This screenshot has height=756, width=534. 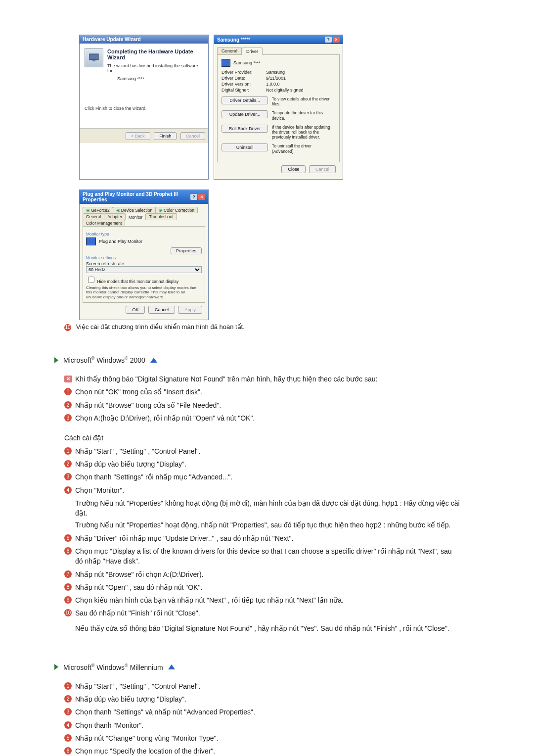 What do you see at coordinates (294, 360) in the screenshot?
I see `section-windows-2000: Microsoft® Windows® 2000` at bounding box center [294, 360].